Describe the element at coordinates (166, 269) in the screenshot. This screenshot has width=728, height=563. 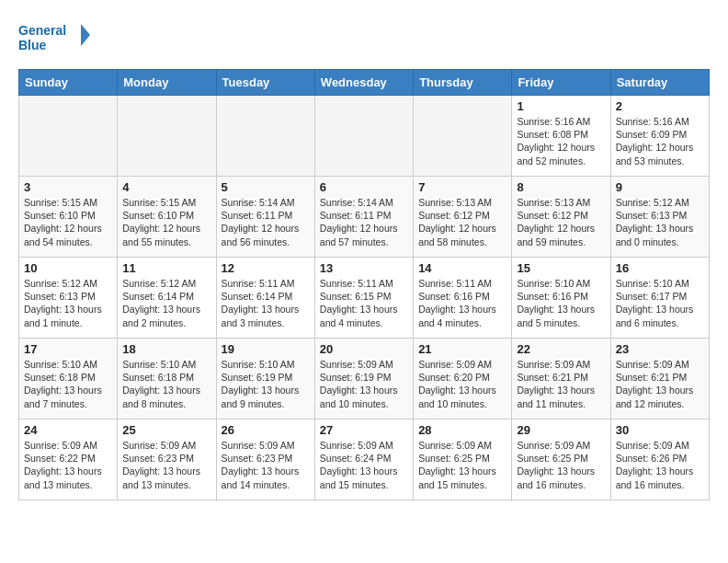
I see `day-number: 11` at that location.